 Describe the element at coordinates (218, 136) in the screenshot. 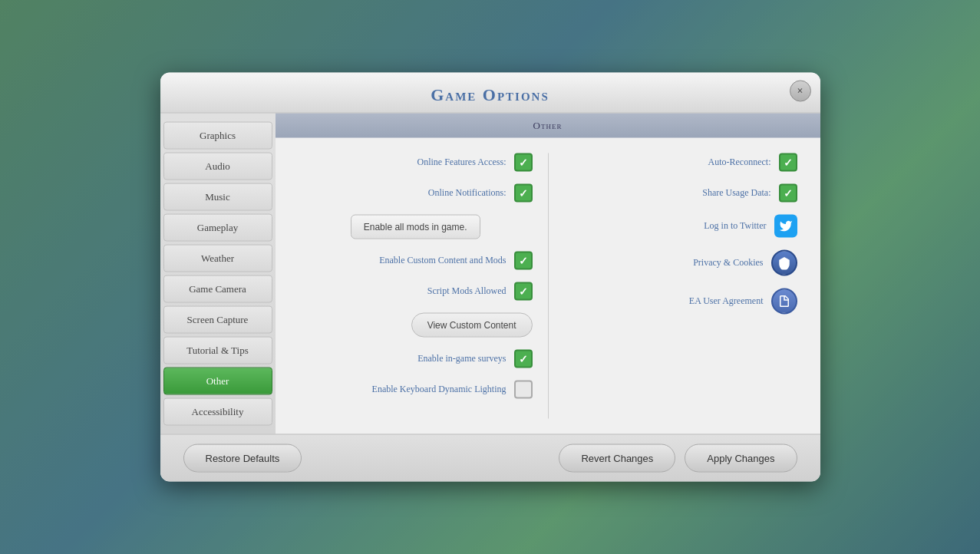

I see `sidebar-item-graphics: Graphics` at that location.